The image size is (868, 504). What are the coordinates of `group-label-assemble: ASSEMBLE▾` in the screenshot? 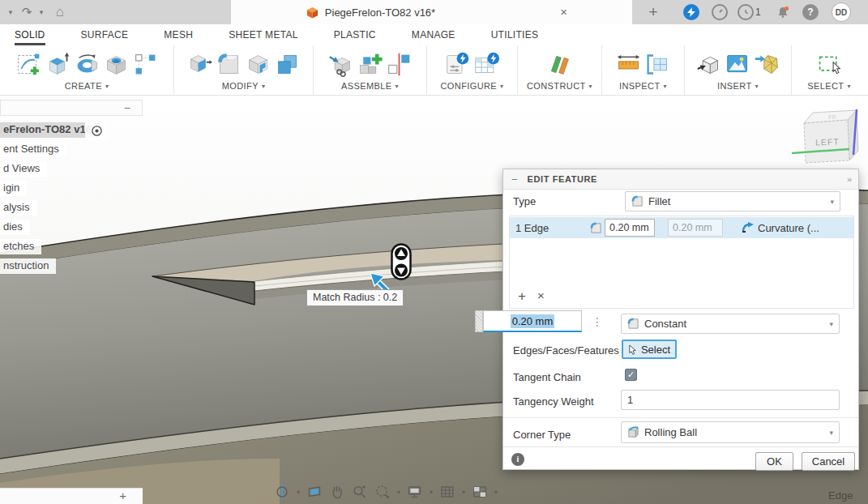 It's located at (370, 86).